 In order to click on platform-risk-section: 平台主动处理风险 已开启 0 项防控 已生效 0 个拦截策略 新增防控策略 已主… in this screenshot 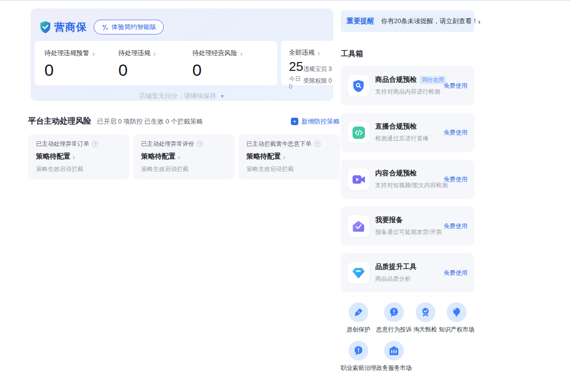, I will do `click(184, 148)`.